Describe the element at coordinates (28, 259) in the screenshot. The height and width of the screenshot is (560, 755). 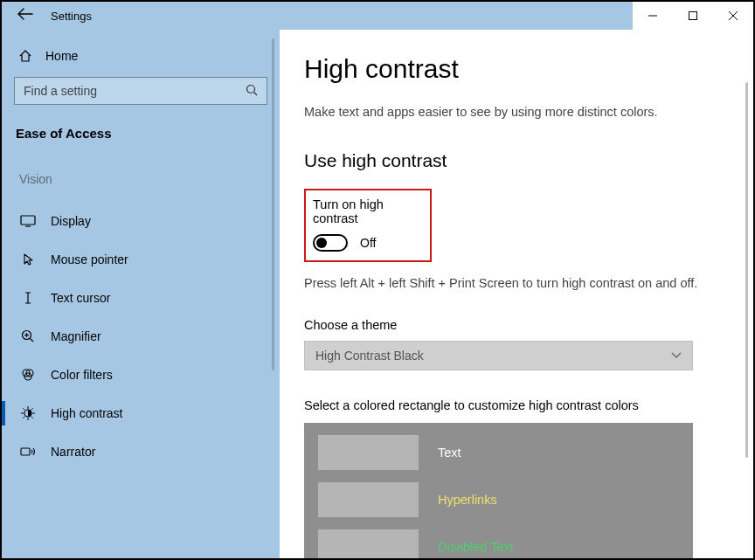
I see `pointer-icon` at that location.